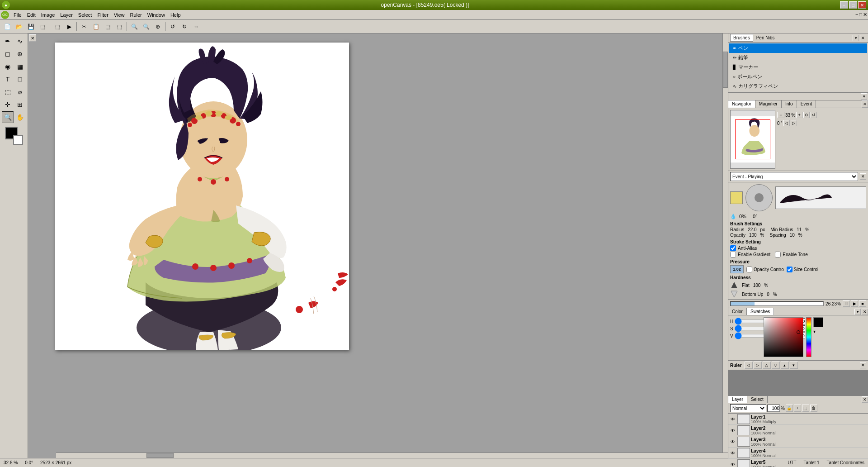 Image resolution: width=868 pixels, height=467 pixels. What do you see at coordinates (865, 400) in the screenshot?
I see `layer-close-btn: ✕` at bounding box center [865, 400].